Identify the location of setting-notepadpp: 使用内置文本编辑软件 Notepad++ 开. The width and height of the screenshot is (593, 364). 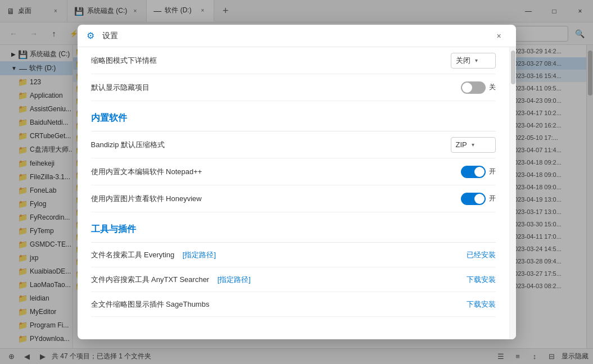
(293, 172).